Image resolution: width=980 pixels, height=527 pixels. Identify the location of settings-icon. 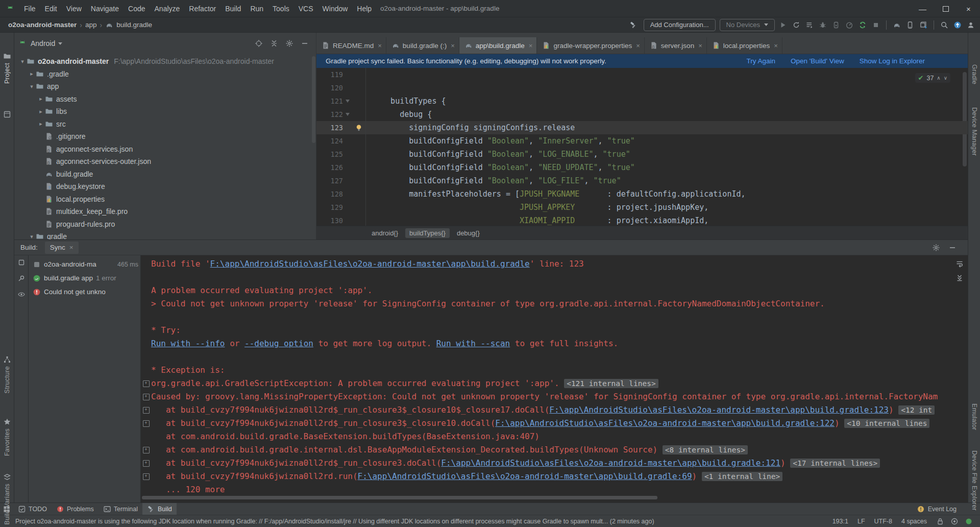
(936, 248).